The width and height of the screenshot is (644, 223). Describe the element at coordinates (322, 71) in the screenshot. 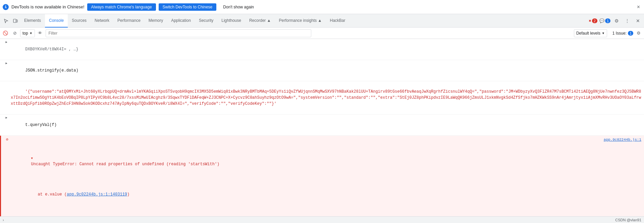

I see `console-row-json-stringify: JSON.stringify(e.data)` at that location.